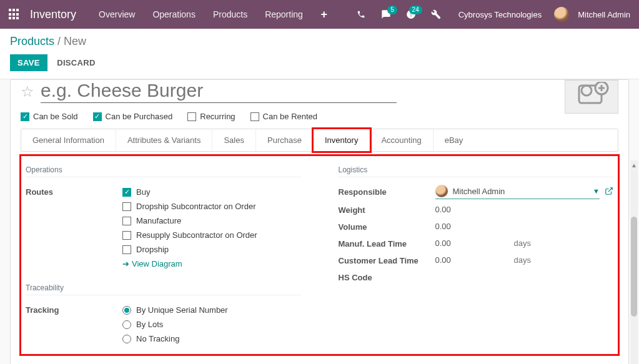  What do you see at coordinates (126, 263) in the screenshot?
I see `arrow-right-icon: ➔` at bounding box center [126, 263].